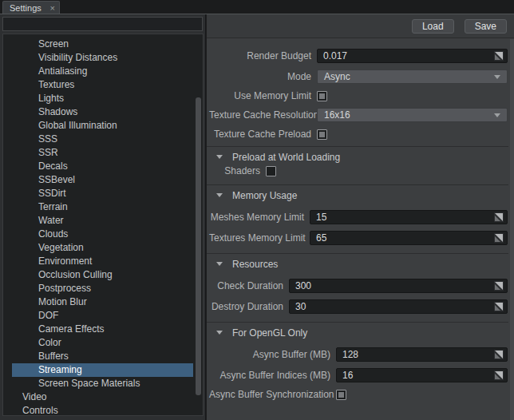 This screenshot has width=514, height=420. I want to click on form-row: Destroy Duration 30, so click(358, 307).